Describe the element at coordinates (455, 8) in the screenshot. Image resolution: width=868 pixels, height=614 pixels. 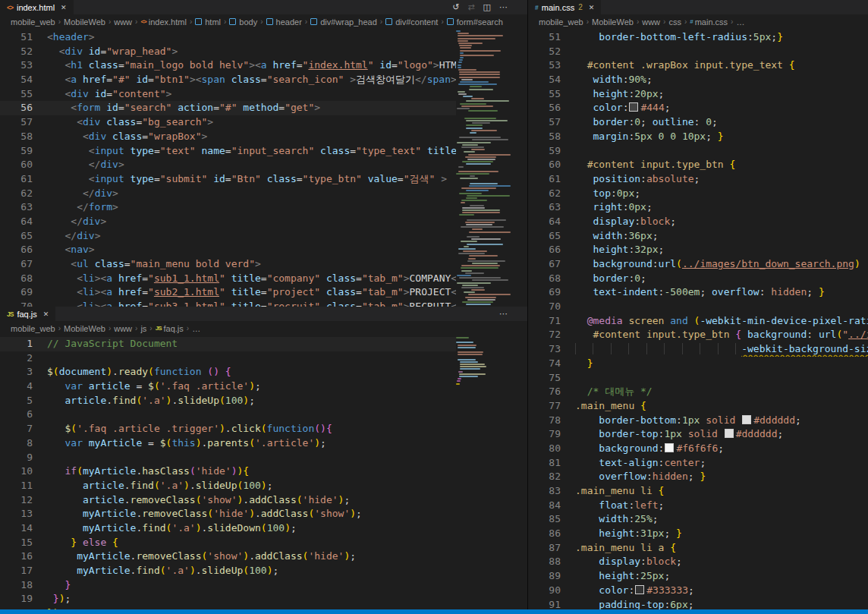
I see `history-icon: ↺` at that location.